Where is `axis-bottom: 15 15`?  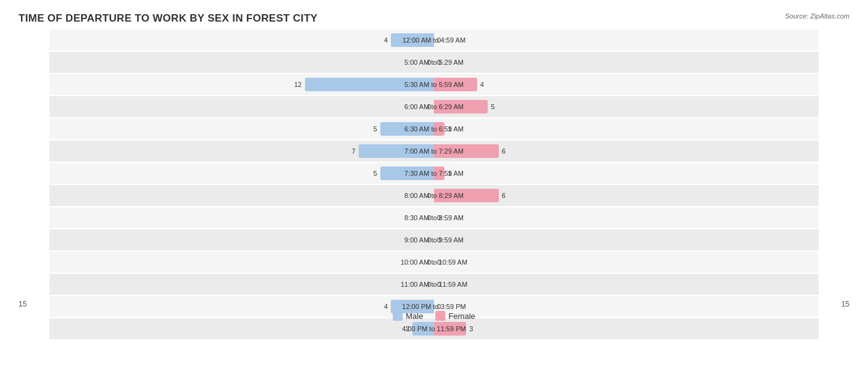
axis-bottom: 15 15 is located at coordinates (434, 304).